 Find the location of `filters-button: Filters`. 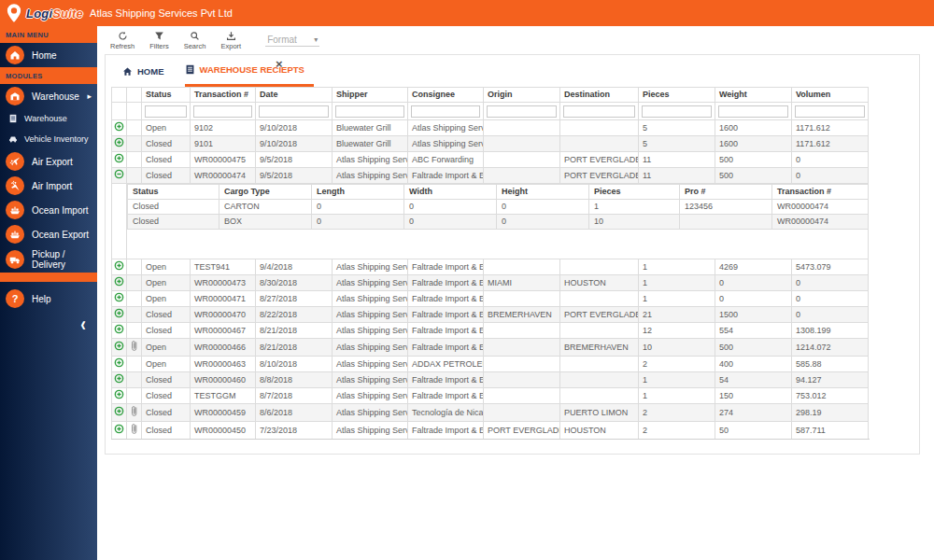

filters-button: Filters is located at coordinates (159, 41).